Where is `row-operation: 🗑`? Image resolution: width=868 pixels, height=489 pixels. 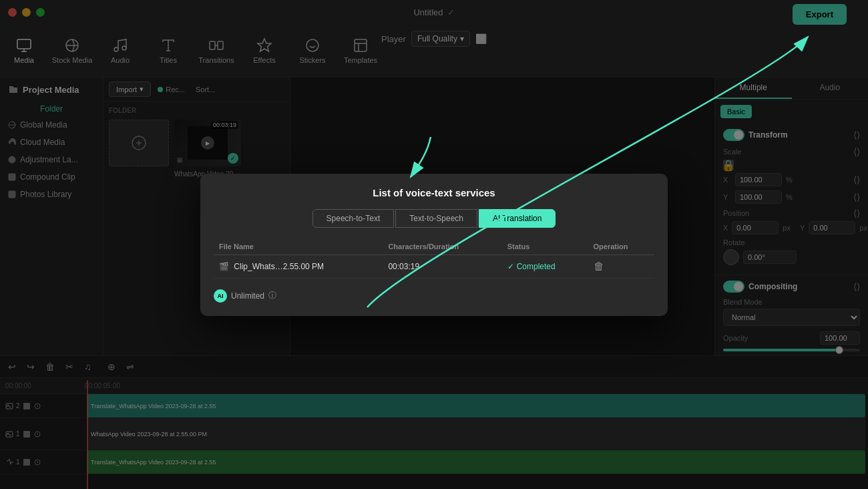 row-operation: 🗑 is located at coordinates (622, 266).